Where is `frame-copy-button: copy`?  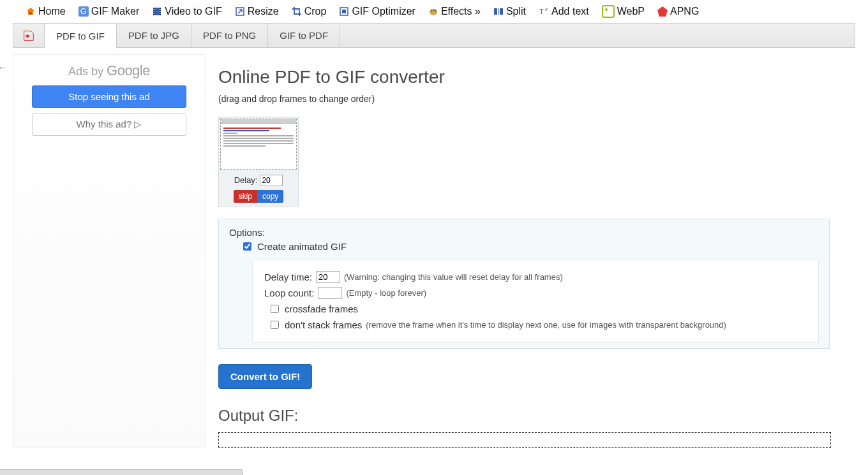 frame-copy-button: copy is located at coordinates (271, 196).